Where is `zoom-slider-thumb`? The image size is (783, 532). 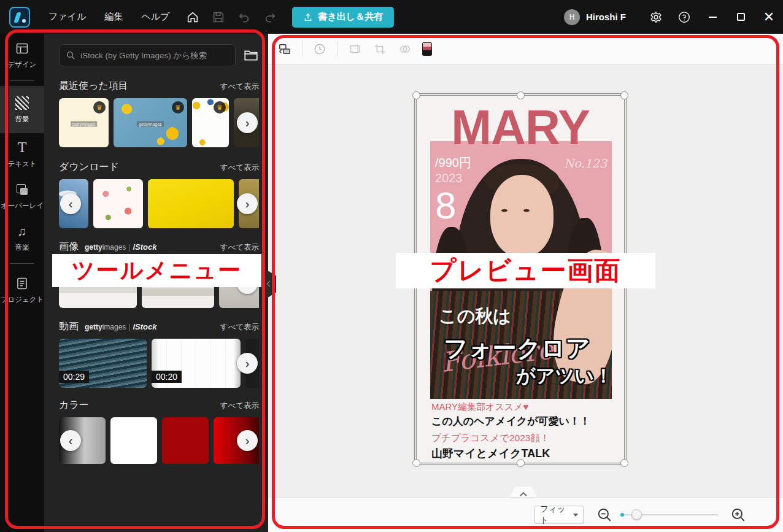 zoom-slider-thumb is located at coordinates (637, 514).